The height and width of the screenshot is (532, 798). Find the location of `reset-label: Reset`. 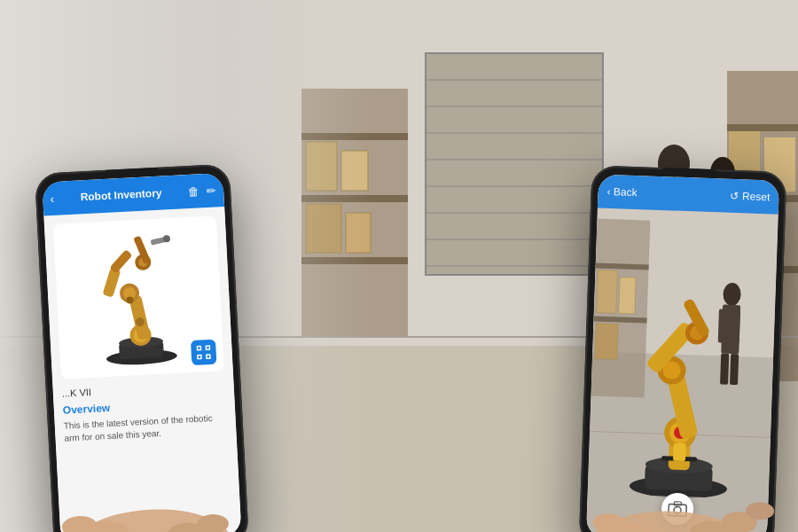

reset-label: Reset is located at coordinates (756, 197).